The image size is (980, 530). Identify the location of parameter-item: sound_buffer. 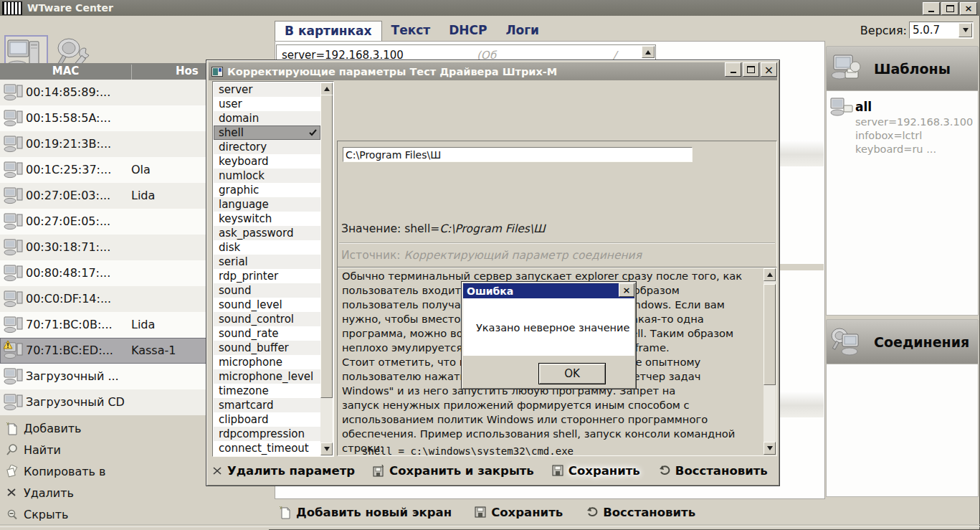
(267, 348).